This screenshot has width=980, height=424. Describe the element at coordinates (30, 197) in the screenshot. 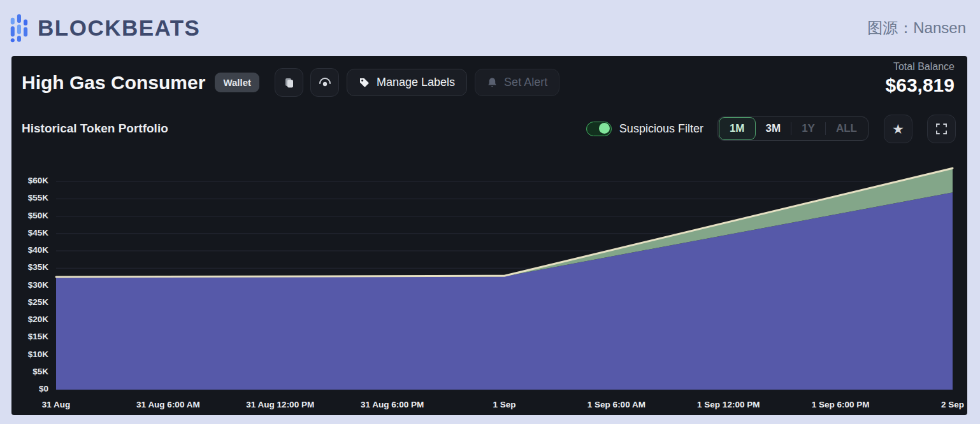

I see `y-tick: $55K` at that location.